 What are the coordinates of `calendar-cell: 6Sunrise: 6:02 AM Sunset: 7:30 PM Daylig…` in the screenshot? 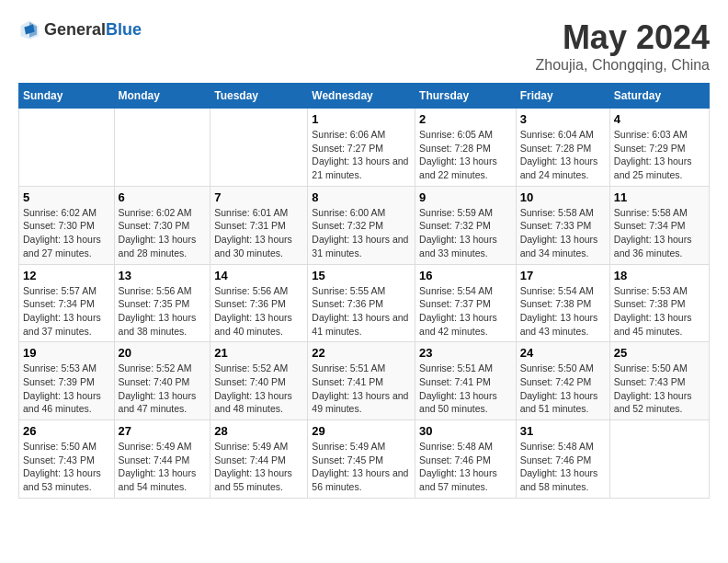 It's located at (162, 224).